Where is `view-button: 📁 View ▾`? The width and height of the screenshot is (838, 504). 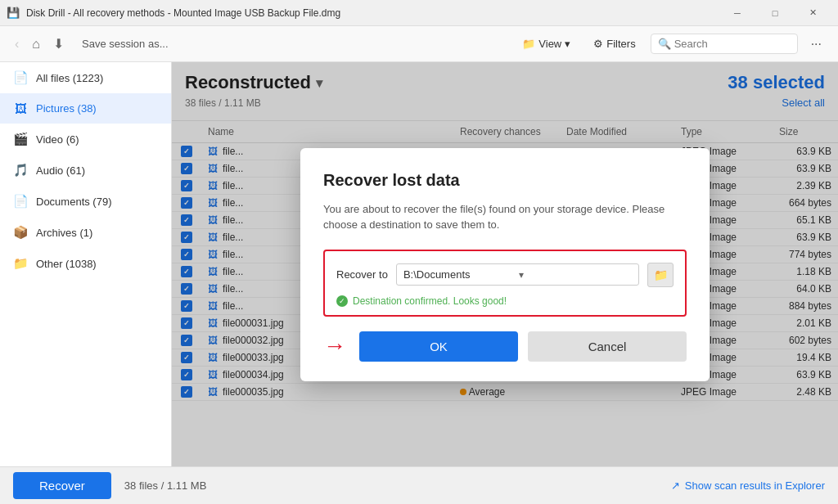
view-button: 📁 View ▾ is located at coordinates (547, 44).